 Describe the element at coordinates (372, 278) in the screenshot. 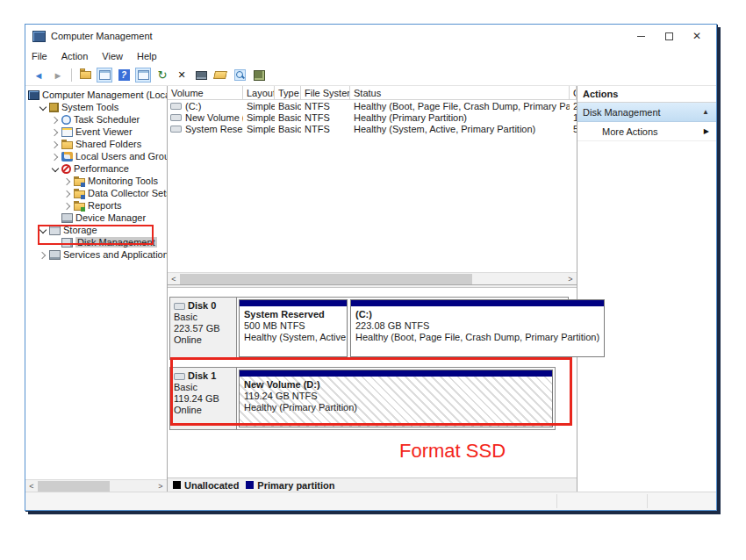

I see `volume-list-horizontal-scrollbar: < >` at that location.